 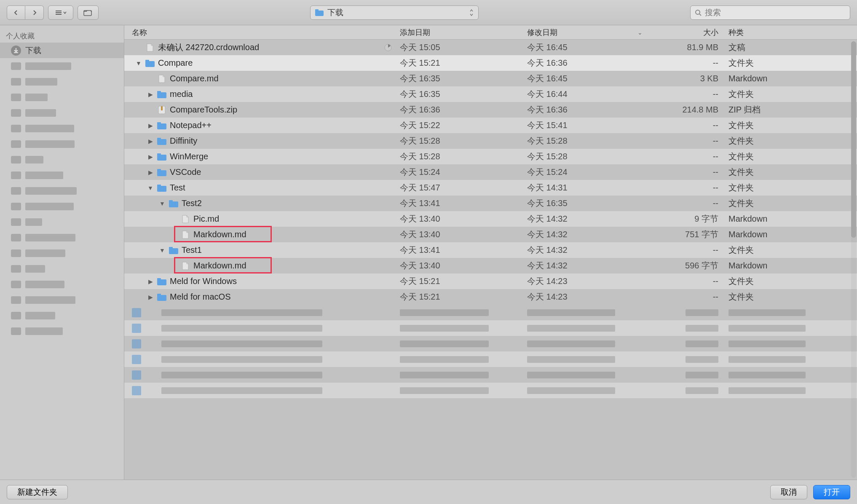 I want to click on file-row: ▶Notepad++今天 15:22今天 15:41--文件夹, so click(x=490, y=126).